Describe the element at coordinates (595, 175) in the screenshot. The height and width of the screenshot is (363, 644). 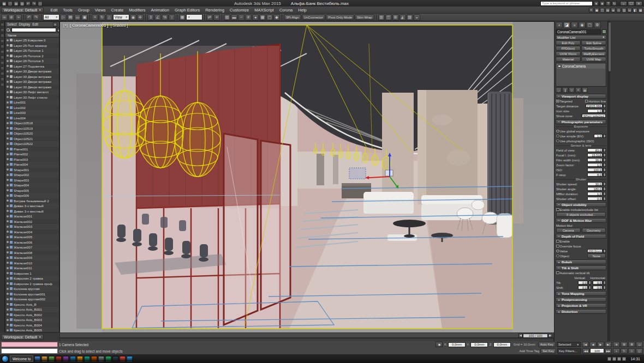
I see `sensor-field: 8,0` at that location.